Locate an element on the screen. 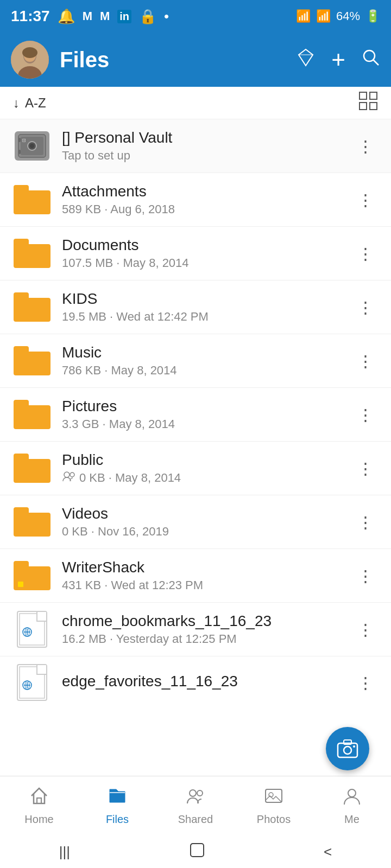 The height and width of the screenshot is (868, 391). list-item: Attachments 589 KB · Aug 6, 2018 ⋮ is located at coordinates (195, 200).